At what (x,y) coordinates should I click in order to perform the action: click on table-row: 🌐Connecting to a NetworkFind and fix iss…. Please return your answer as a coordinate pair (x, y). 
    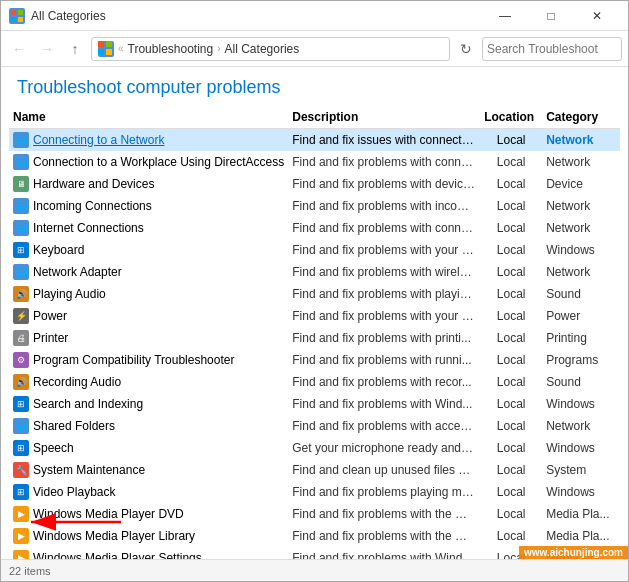
    Looking at the image, I should click on (314, 140).